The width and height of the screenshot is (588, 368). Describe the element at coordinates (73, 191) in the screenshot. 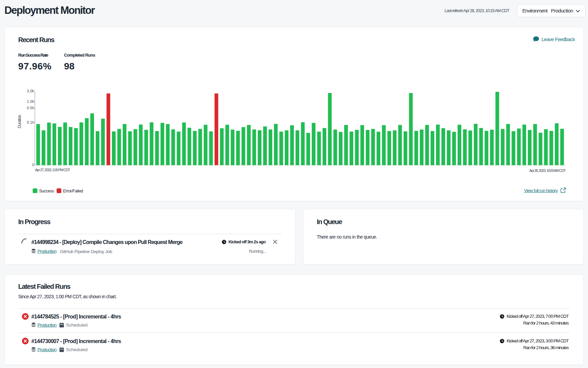

I see `svg-text: Error/Failed` at that location.